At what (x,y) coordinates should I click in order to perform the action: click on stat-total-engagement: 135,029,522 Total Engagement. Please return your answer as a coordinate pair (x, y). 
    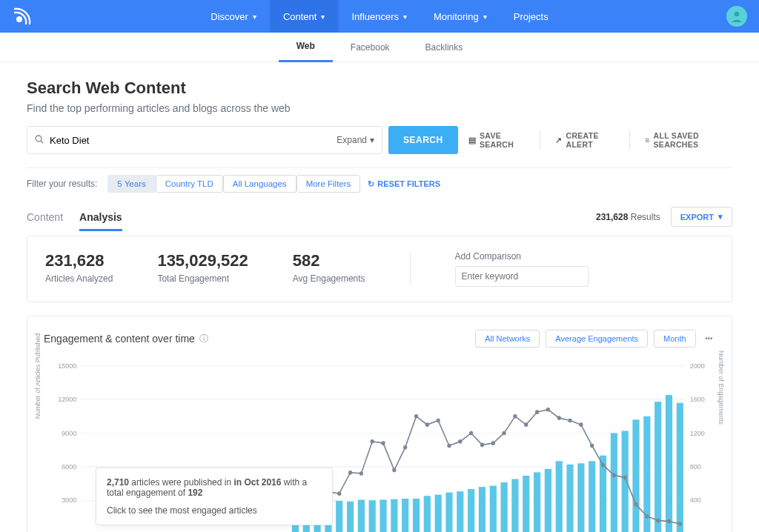
    Looking at the image, I should click on (202, 267).